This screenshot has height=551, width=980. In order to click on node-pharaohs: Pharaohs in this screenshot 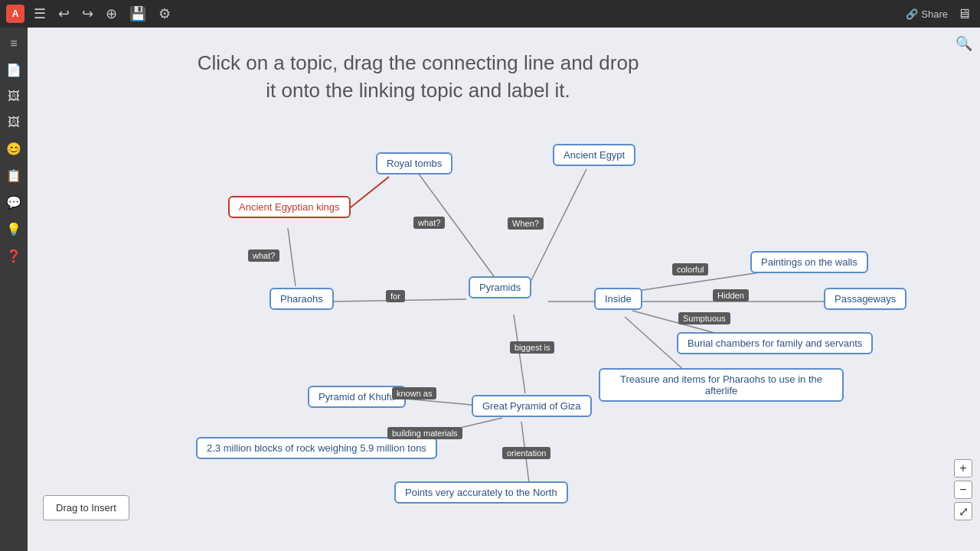, I will do `click(302, 298)`.